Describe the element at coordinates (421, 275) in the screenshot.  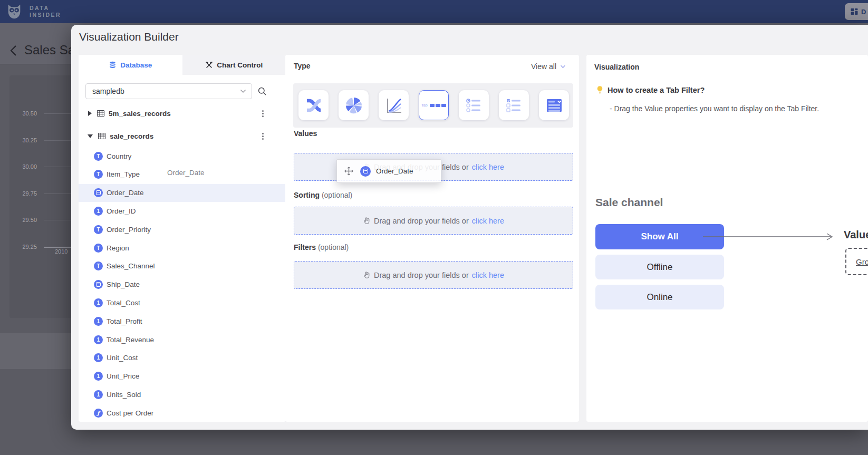
I see `filters-placeholder: Drag and drop your fields or` at that location.